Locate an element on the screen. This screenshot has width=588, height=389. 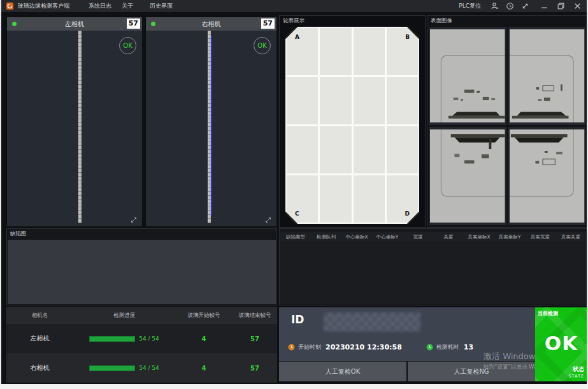
manual-recheck-ok-button: 人工复检OK is located at coordinates (343, 371).